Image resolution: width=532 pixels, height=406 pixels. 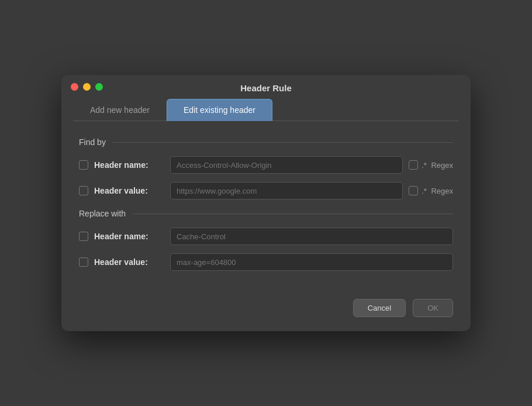 What do you see at coordinates (220, 110) in the screenshot?
I see `tab-edit-existing-header: Edit existing header` at bounding box center [220, 110].